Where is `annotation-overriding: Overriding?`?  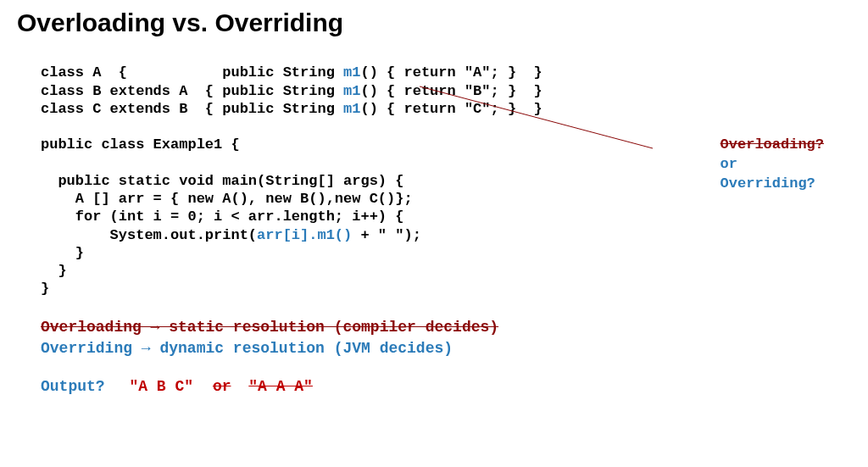 annotation-overriding: Overriding? is located at coordinates (772, 185).